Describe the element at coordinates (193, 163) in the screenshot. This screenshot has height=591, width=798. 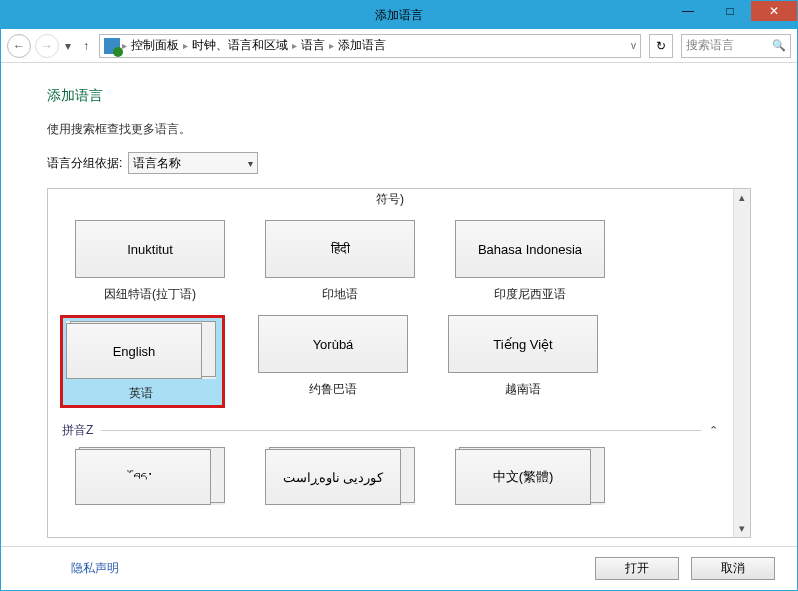
I see `group-by-select: 语言名称 ▾` at that location.